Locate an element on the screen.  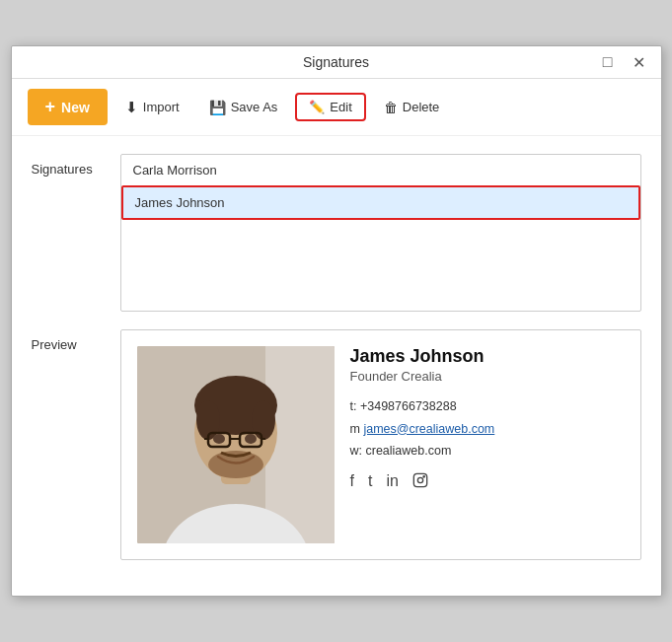
phone-label: t: is located at coordinates (353, 406).